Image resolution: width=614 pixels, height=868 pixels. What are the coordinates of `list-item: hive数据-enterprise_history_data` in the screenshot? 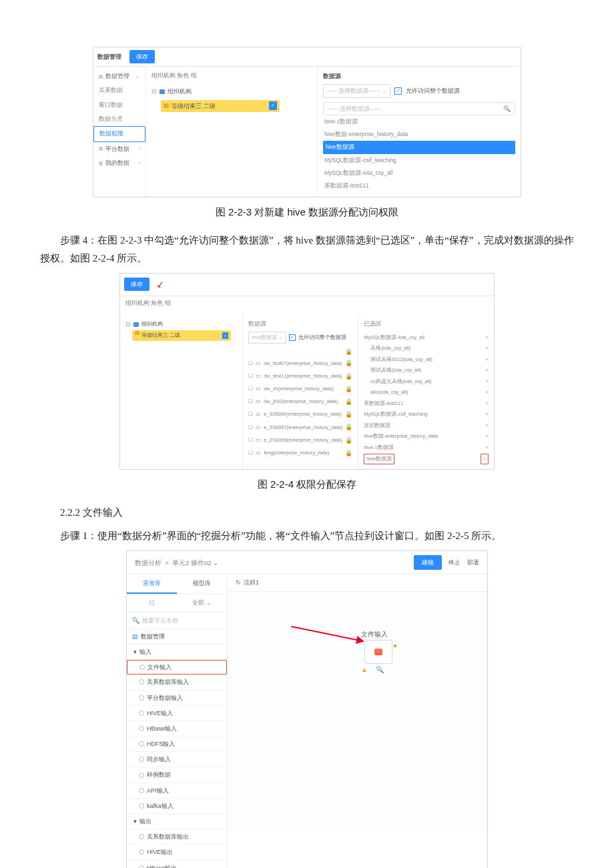 It's located at (419, 135).